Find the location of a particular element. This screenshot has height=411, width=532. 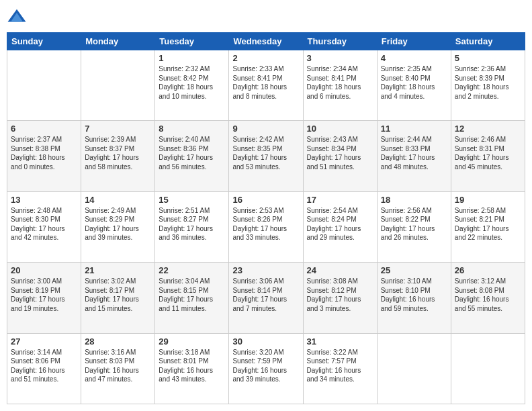

calendar-cell: 12Sunrise: 2:46 AM Sunset: 8:31 PM Dayli… is located at coordinates (488, 156).